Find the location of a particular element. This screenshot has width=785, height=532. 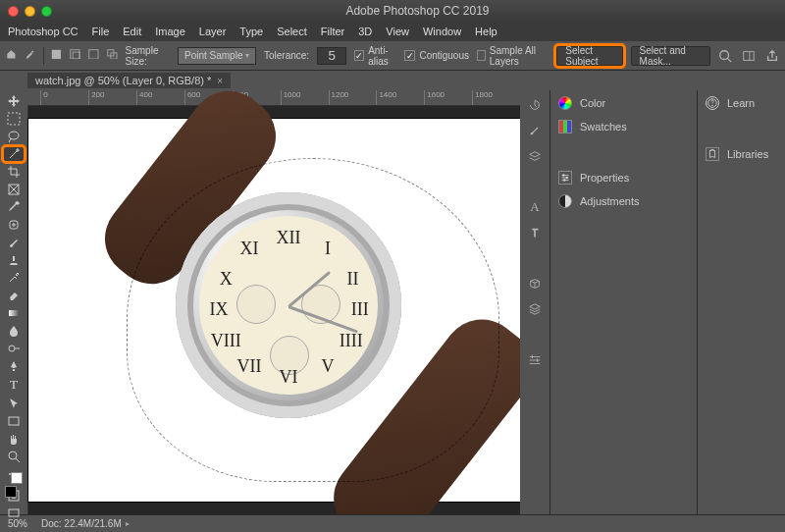

menu-help: Help is located at coordinates (487, 31).